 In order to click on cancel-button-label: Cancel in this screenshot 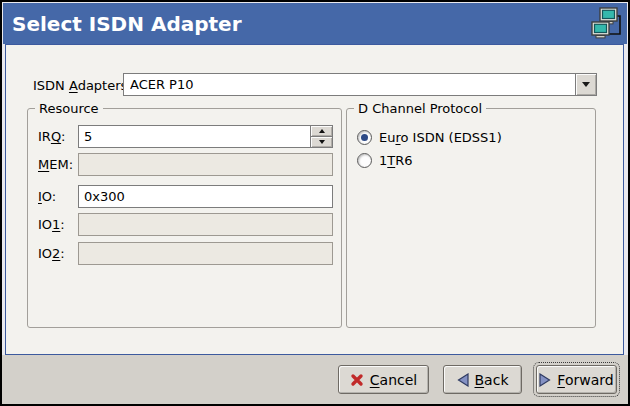, I will do `click(394, 380)`.